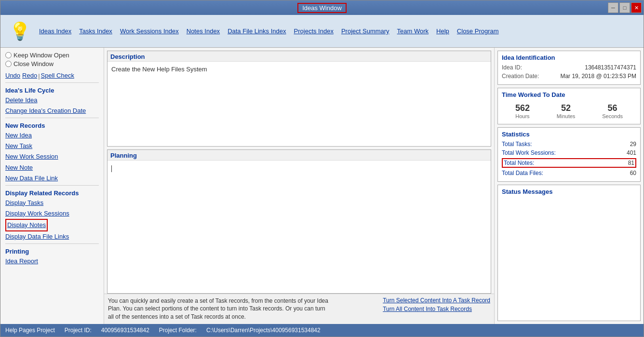 This screenshot has width=644, height=337. What do you see at coordinates (598, 76) in the screenshot?
I see `creation-date-value: Mar 19, 2018 @ 01:23:53 PM` at bounding box center [598, 76].